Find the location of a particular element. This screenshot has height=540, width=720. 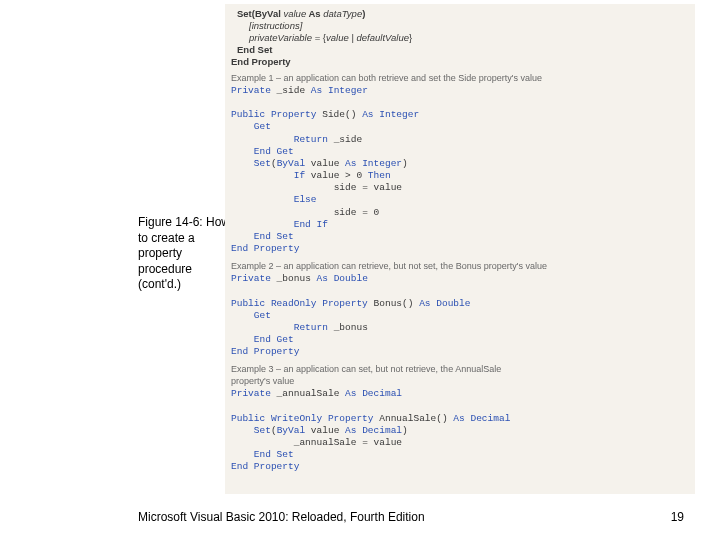

syntax-default: defaultValue is located at coordinates (383, 38).